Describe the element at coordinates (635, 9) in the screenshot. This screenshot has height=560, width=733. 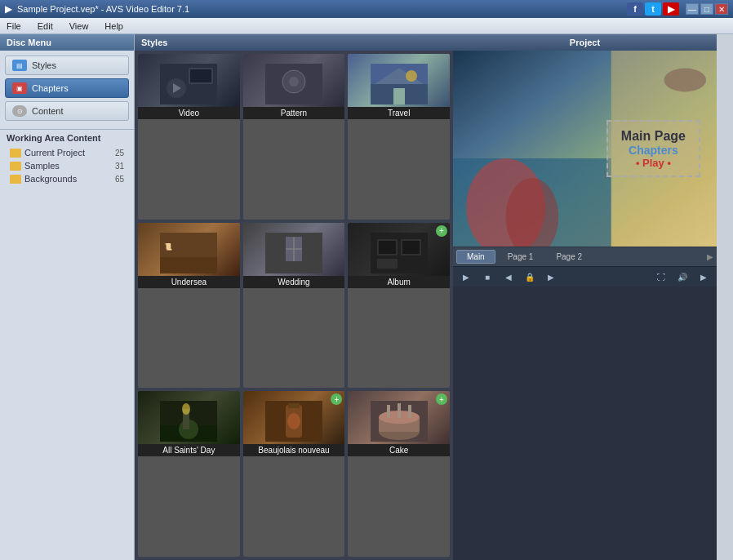
I see `facebook-icon: f` at that location.